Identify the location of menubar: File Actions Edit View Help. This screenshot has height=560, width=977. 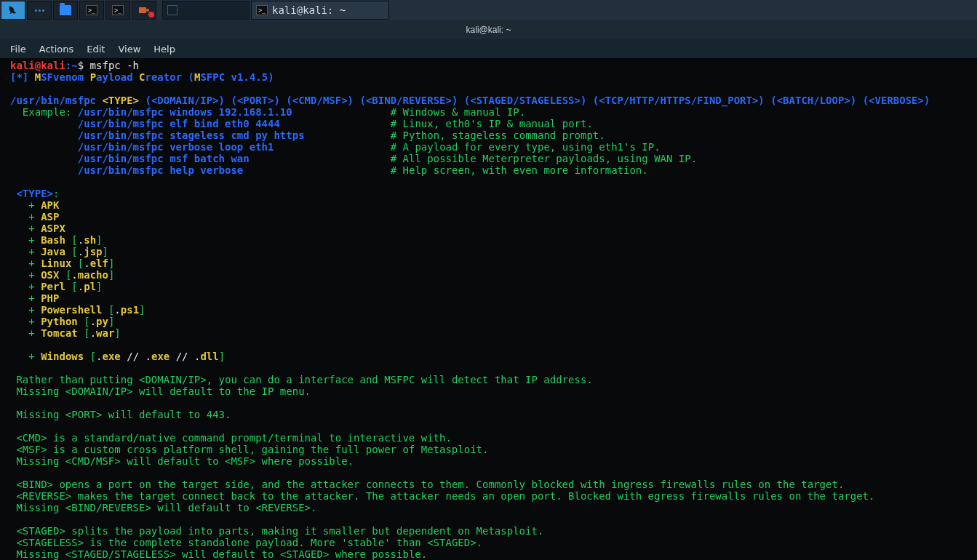
(489, 49).